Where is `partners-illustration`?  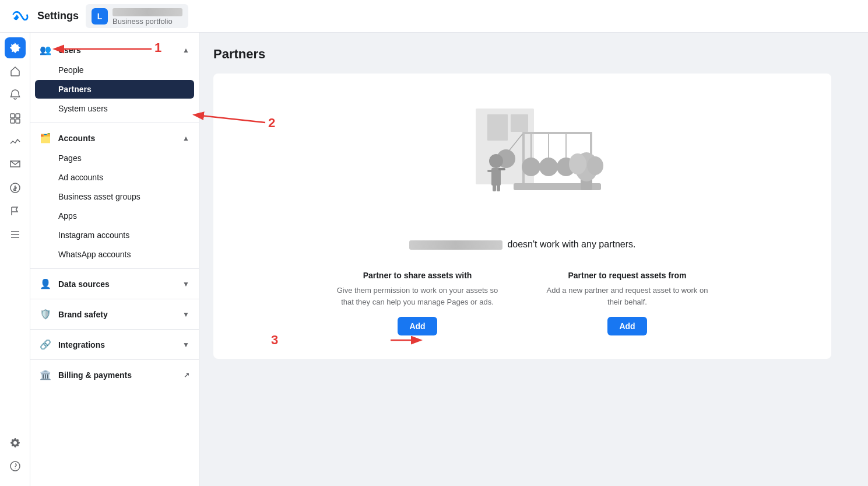 partners-illustration is located at coordinates (522, 161).